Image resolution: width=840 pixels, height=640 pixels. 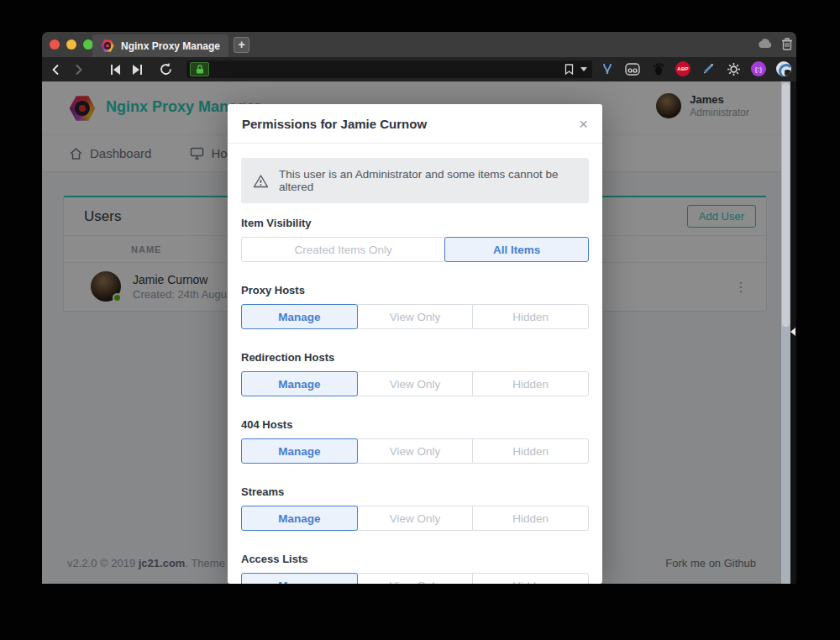 What do you see at coordinates (71, 45) in the screenshot?
I see `window-controls` at bounding box center [71, 45].